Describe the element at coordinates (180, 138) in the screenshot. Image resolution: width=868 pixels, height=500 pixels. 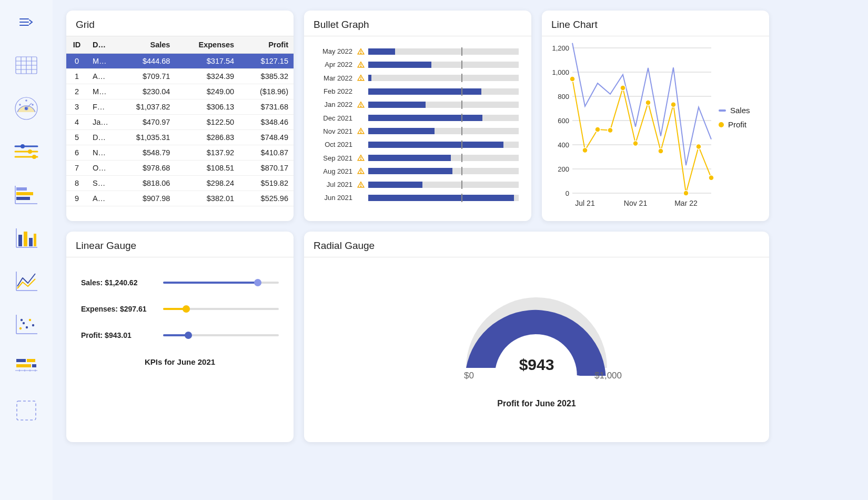
I see `table-row: 5D…$1,035.31$286.83$748.49` at that location.